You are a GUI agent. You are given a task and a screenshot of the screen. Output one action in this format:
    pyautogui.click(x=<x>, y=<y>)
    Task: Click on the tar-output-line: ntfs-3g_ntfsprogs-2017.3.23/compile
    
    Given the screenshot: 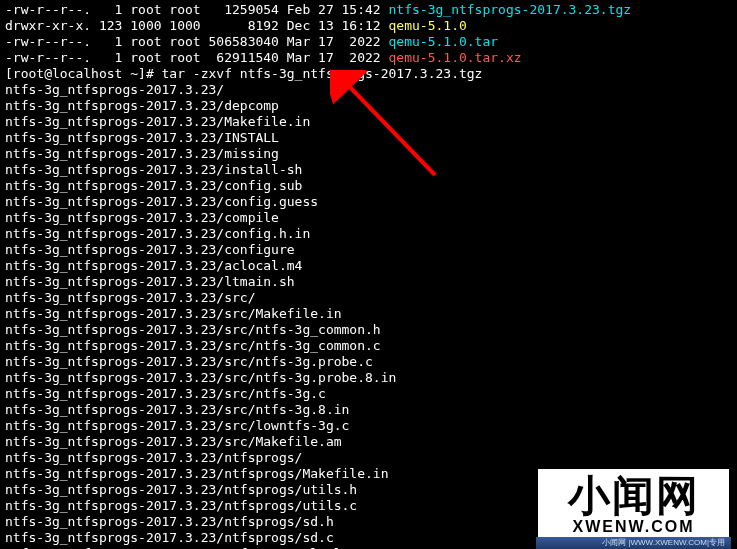 What is the action you would take?
    pyautogui.click(x=368, y=218)
    